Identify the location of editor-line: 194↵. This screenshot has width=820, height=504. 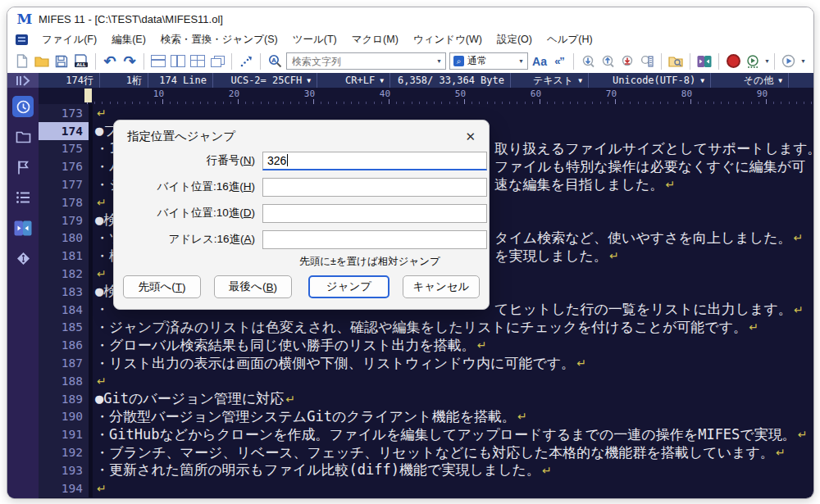
(426, 488).